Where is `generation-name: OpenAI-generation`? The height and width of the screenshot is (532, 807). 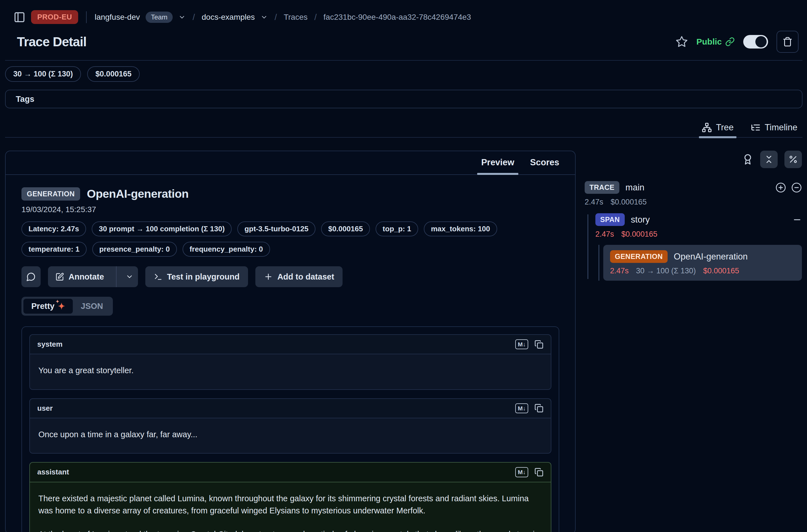 generation-name: OpenAI-generation is located at coordinates (711, 257).